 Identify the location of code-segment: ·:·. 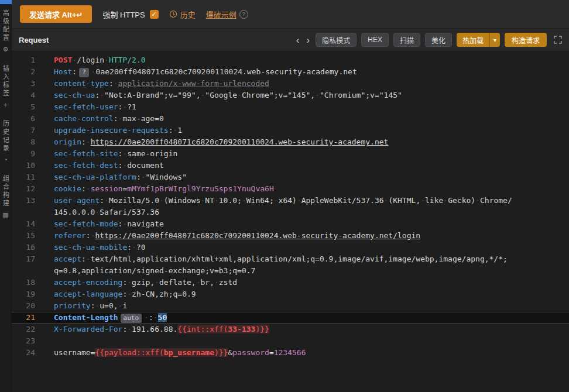
(151, 317).